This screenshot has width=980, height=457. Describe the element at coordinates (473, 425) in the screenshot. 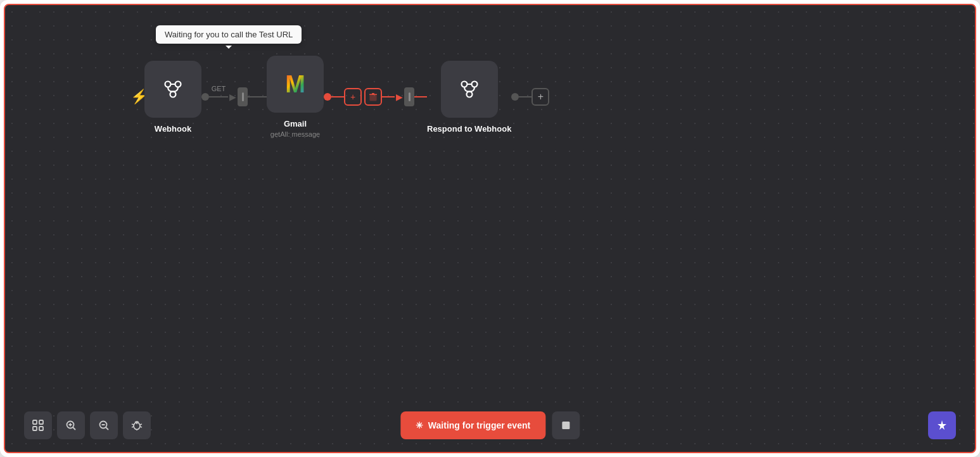

I see `waiting-trigger-button: ✳ Waiting for trigger event` at that location.